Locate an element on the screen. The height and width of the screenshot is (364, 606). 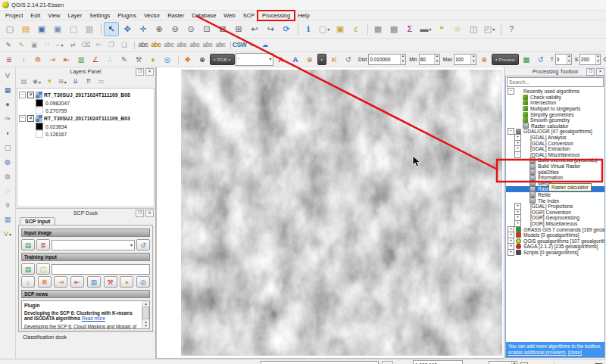
add-oracle-layer-button: ▢ is located at coordinates (8, 148).